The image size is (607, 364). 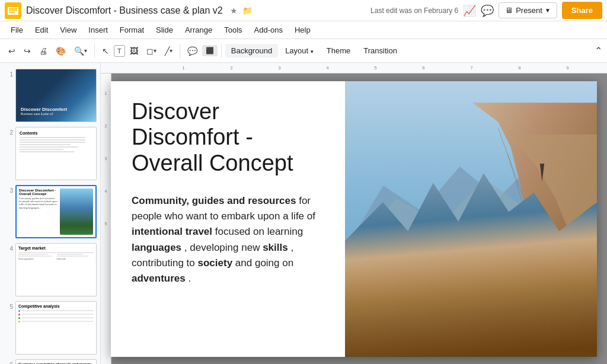 I want to click on doc-title-area: Discover Discomfort - Business case & pl…, so click(x=198, y=11).